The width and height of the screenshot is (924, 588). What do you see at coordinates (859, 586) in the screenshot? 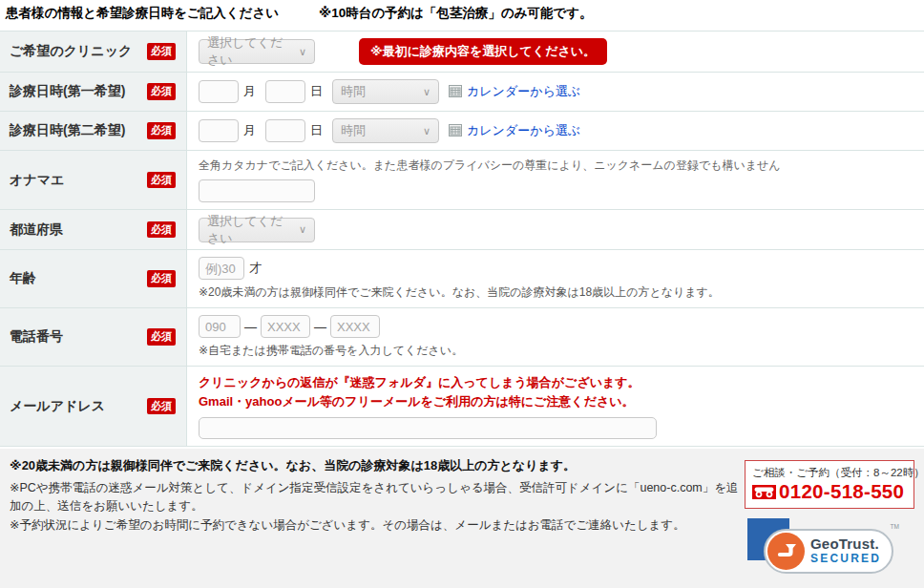
I see `digicert-brand-text: digicert’` at bounding box center [859, 586].